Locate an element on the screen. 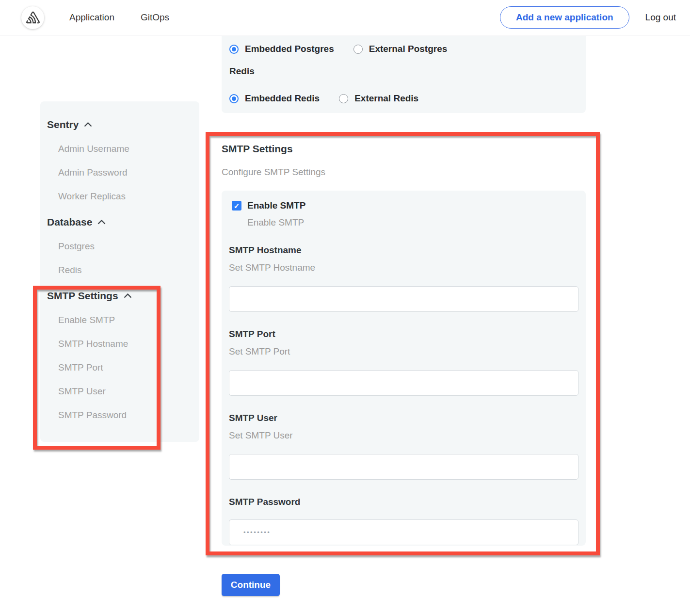 The image size is (690, 616). sidebar-group-database-label: Database is located at coordinates (70, 222).